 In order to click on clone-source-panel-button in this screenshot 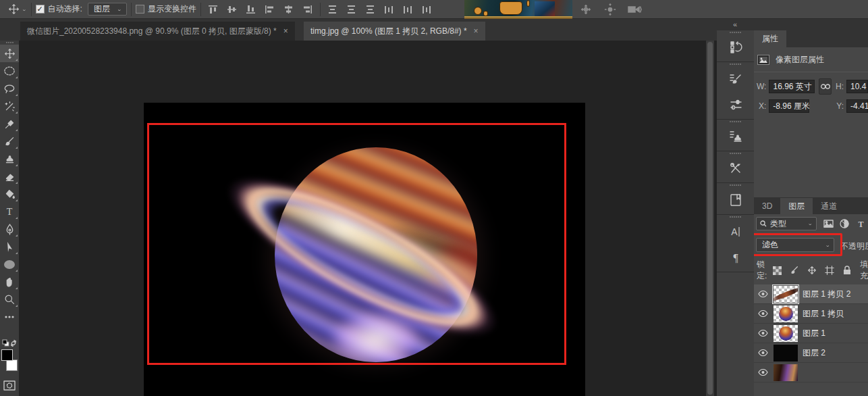, I will do `click(736, 137)`.